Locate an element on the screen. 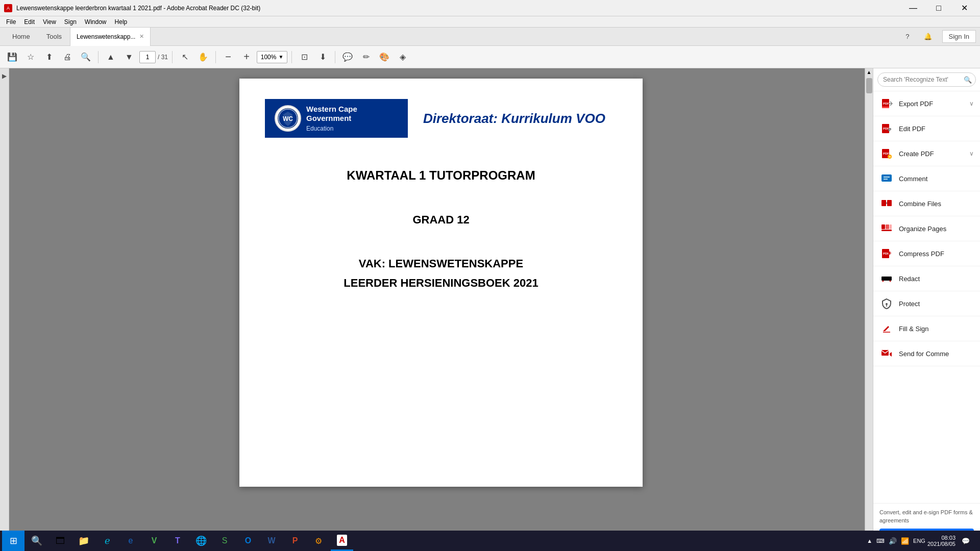 The image size is (980, 551). hand-tool-button: ✋ is located at coordinates (203, 57).